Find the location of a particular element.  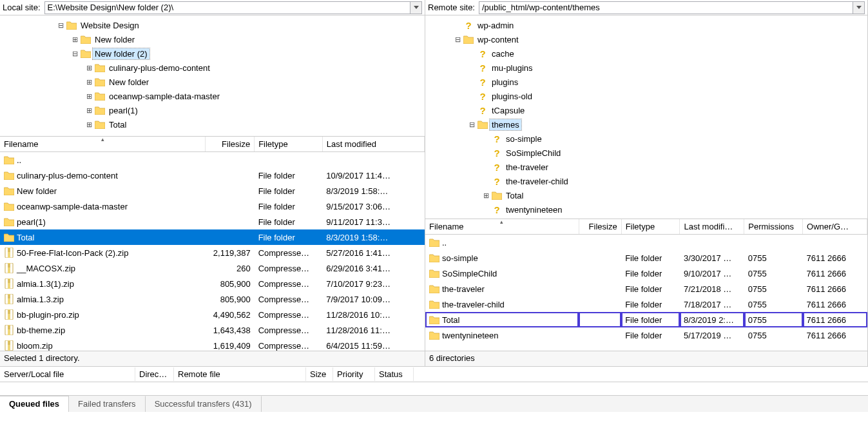

tree-item: ⊞culinary-plus-demo-content is located at coordinates (213, 68).